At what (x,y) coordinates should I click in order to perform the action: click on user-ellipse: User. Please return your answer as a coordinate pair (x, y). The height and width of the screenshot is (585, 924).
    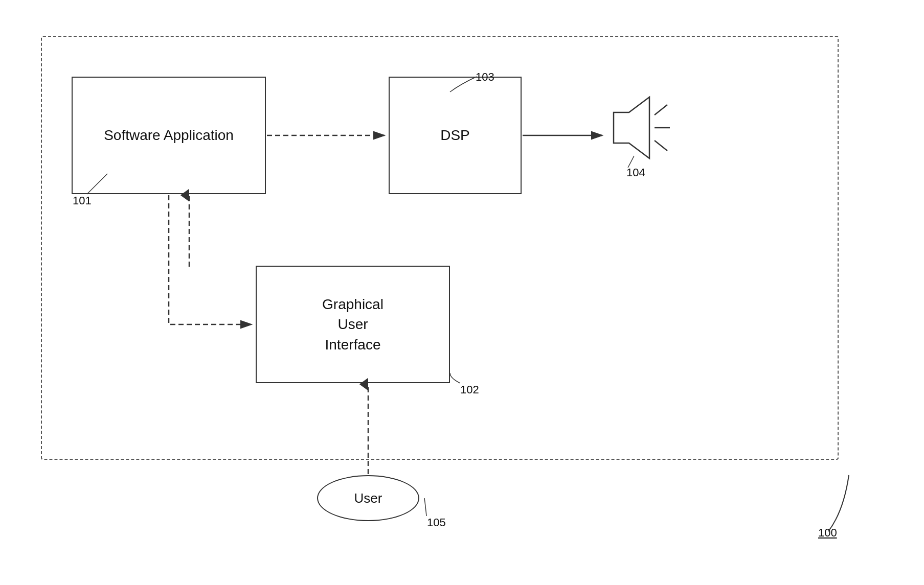
    Looking at the image, I should click on (368, 498).